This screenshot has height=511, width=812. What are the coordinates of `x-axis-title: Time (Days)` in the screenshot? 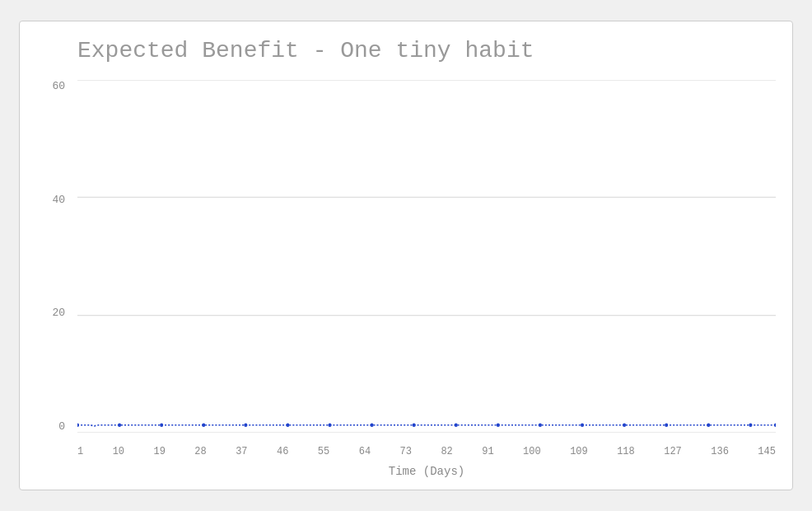 It's located at (427, 471).